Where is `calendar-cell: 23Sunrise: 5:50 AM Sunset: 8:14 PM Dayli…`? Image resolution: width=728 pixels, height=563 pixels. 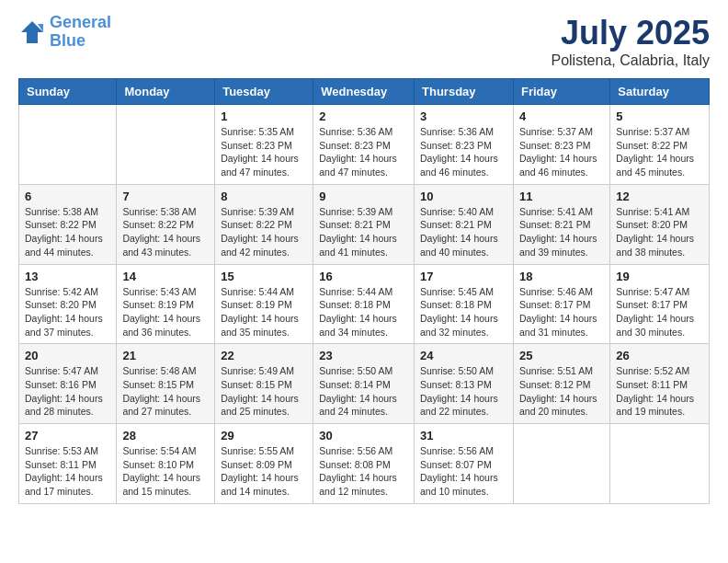
calendar-cell: 23Sunrise: 5:50 AM Sunset: 8:14 PM Dayli… is located at coordinates (364, 385).